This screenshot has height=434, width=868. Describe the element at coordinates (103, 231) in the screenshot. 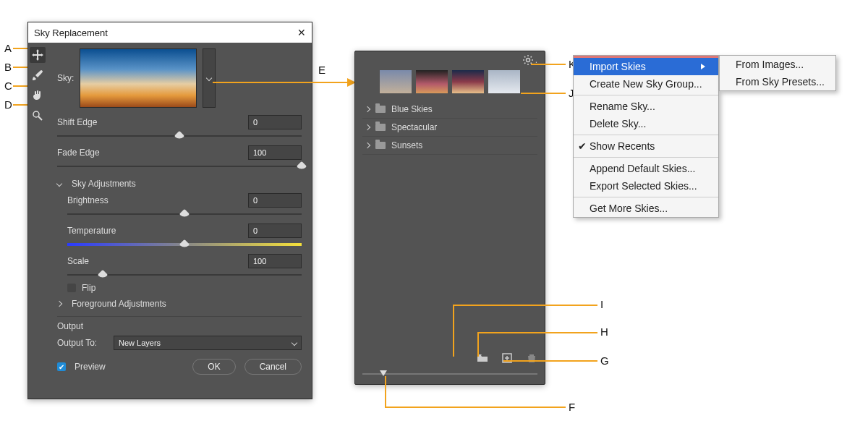

I see `temperature-label: Temperature` at that location.